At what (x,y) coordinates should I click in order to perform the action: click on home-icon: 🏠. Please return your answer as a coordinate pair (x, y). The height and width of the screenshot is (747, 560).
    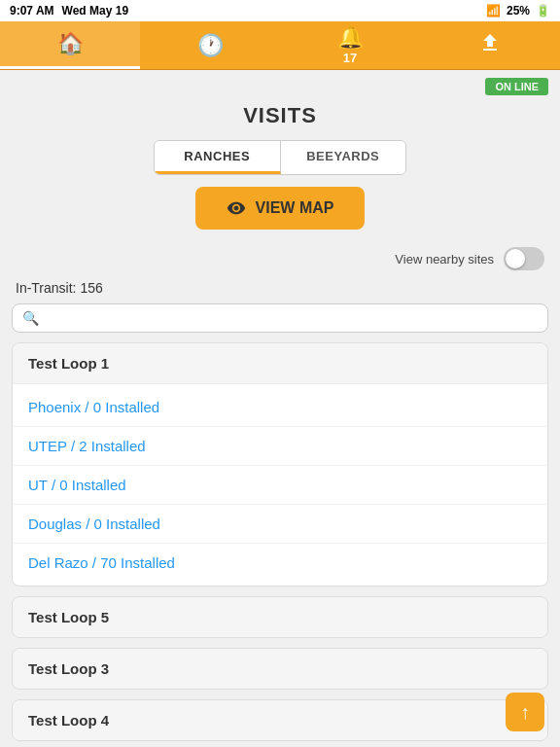
    Looking at the image, I should click on (70, 44).